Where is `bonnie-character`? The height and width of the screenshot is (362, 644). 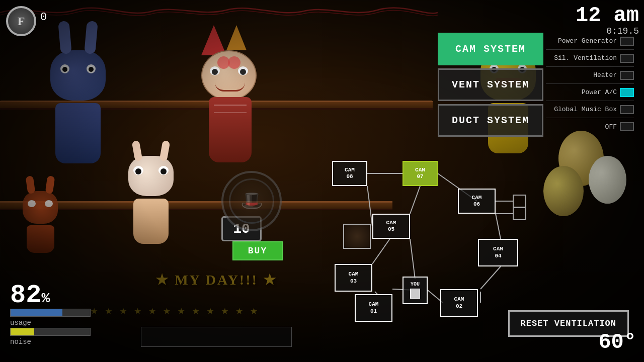
bonnie-character is located at coordinates (78, 106).